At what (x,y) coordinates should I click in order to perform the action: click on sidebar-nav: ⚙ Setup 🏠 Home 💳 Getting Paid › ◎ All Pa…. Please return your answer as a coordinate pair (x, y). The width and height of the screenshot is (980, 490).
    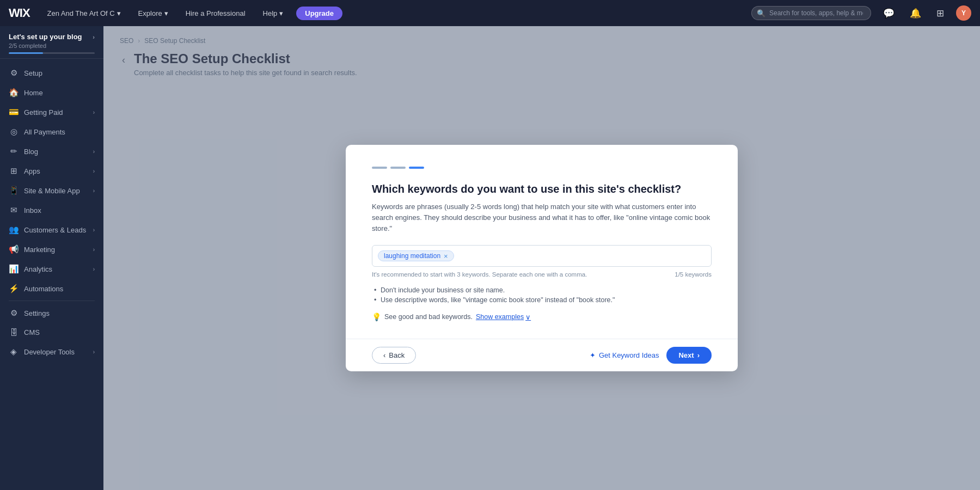
    Looking at the image, I should click on (52, 212).